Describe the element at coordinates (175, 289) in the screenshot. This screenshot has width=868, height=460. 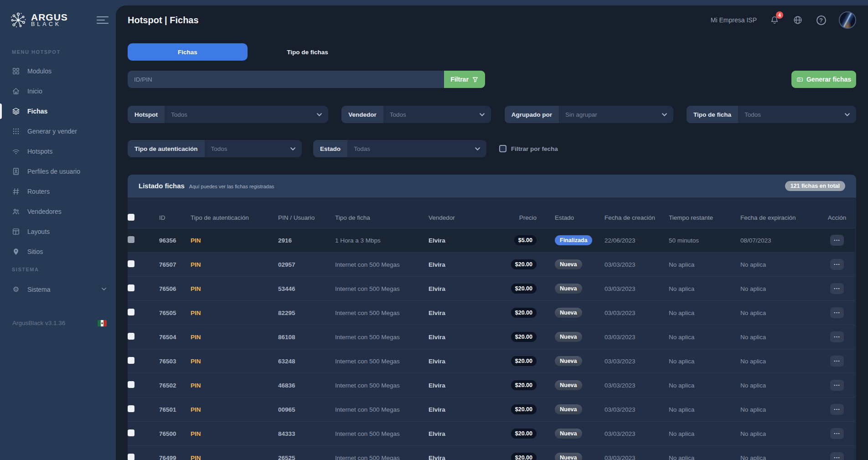
I see `cell-id: 76506` at that location.